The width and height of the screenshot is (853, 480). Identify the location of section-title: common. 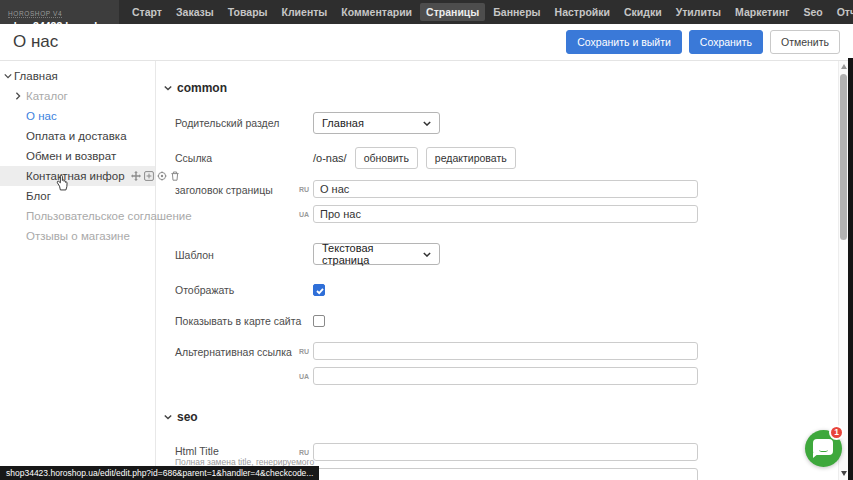
(202, 88).